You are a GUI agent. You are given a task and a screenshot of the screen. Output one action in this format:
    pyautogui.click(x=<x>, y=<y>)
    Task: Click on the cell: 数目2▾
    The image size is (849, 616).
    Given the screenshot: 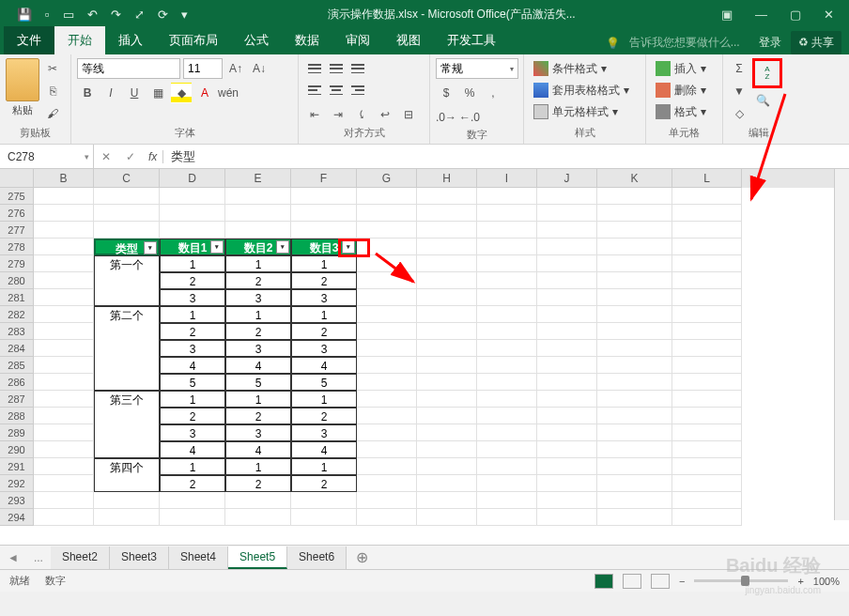 What is the action you would take?
    pyautogui.click(x=258, y=247)
    